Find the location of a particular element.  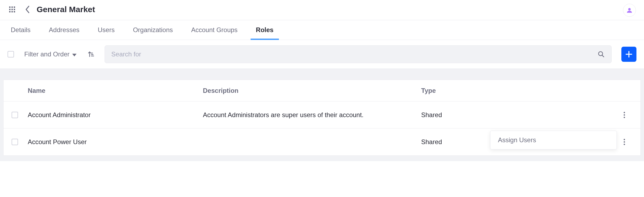

back-icon is located at coordinates (28, 9).